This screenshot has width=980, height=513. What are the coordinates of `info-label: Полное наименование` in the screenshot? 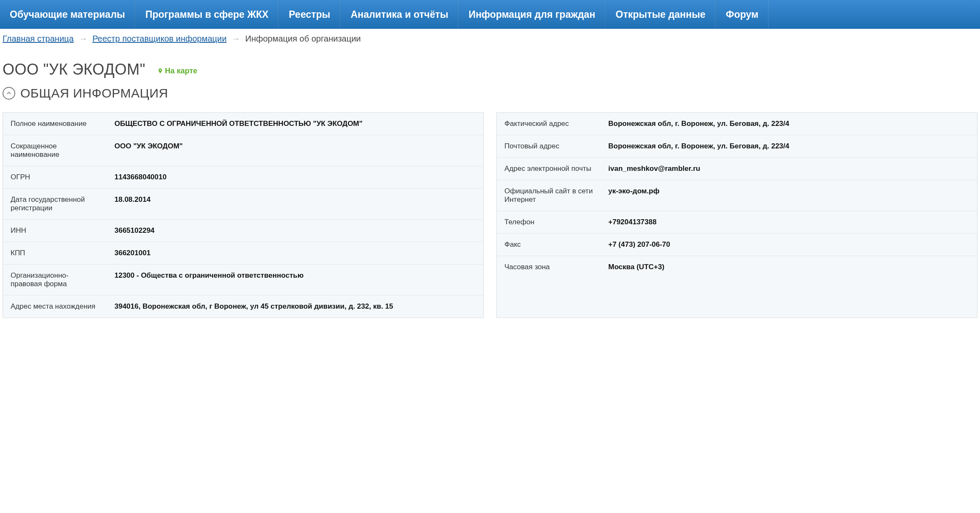 It's located at (55, 124).